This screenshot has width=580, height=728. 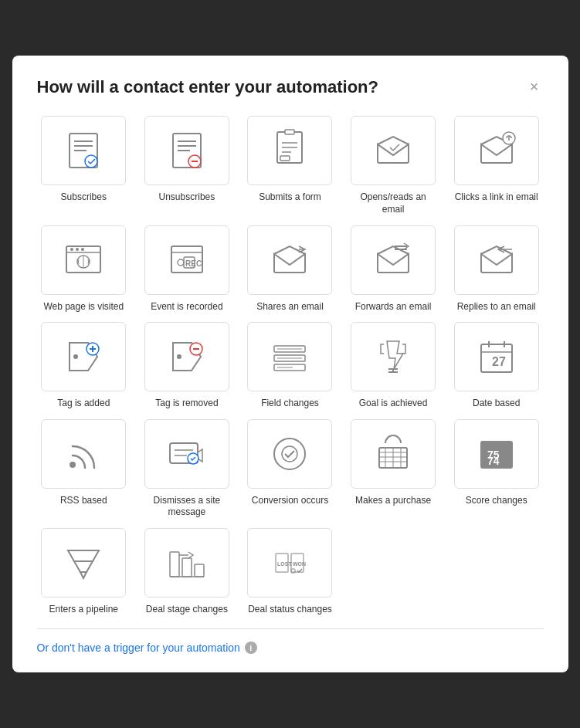 I want to click on date-based-icon: 27, so click(x=497, y=357).